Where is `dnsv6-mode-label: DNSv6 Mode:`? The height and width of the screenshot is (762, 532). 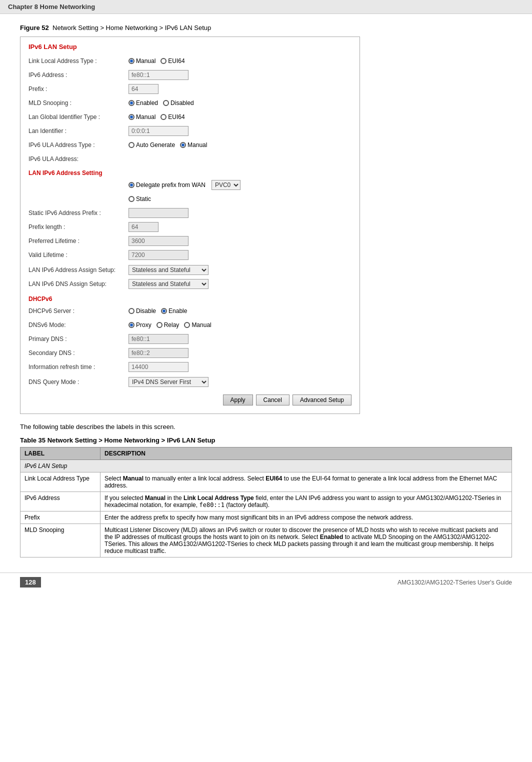 dnsv6-mode-label: DNSv6 Mode: is located at coordinates (78, 325).